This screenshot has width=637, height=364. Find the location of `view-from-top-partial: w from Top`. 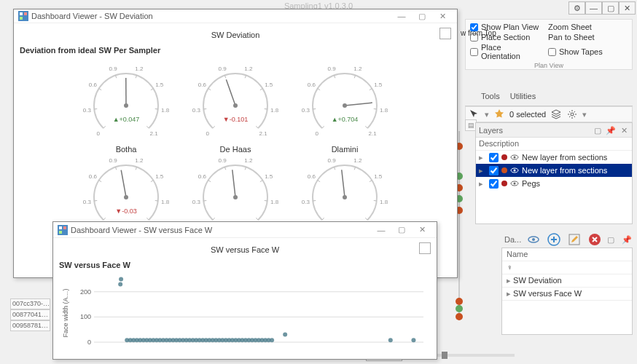

view-from-top-partial: w from Top is located at coordinates (478, 33).